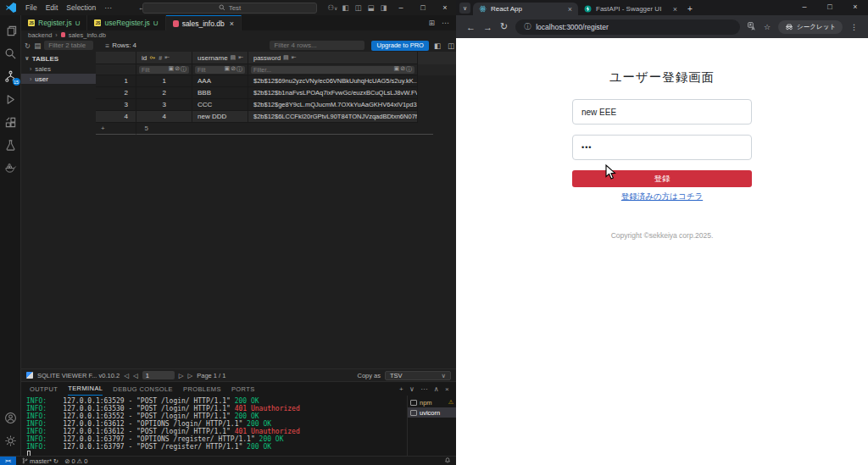 The width and height of the screenshot is (868, 465). What do you see at coordinates (446, 23) in the screenshot?
I see `editor-more-actions-icon: ⋯` at bounding box center [446, 23].